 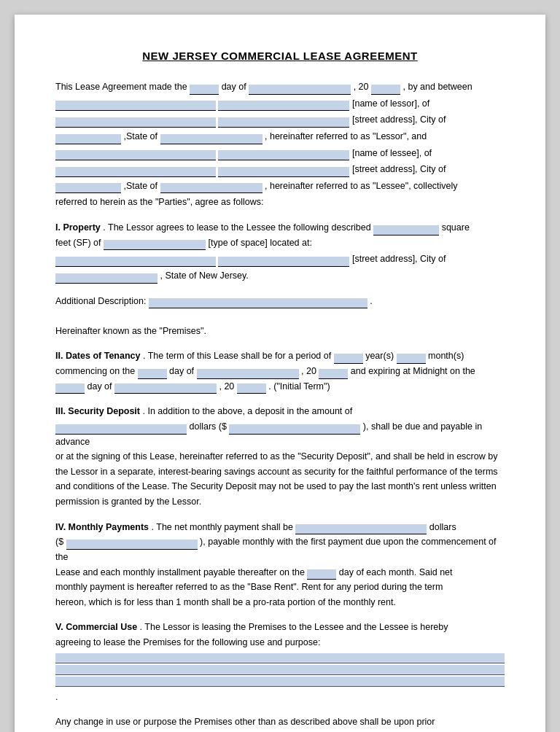 I want to click on lessor-state-row: ,State of , hereinafter referred to as "…, so click(x=280, y=137).